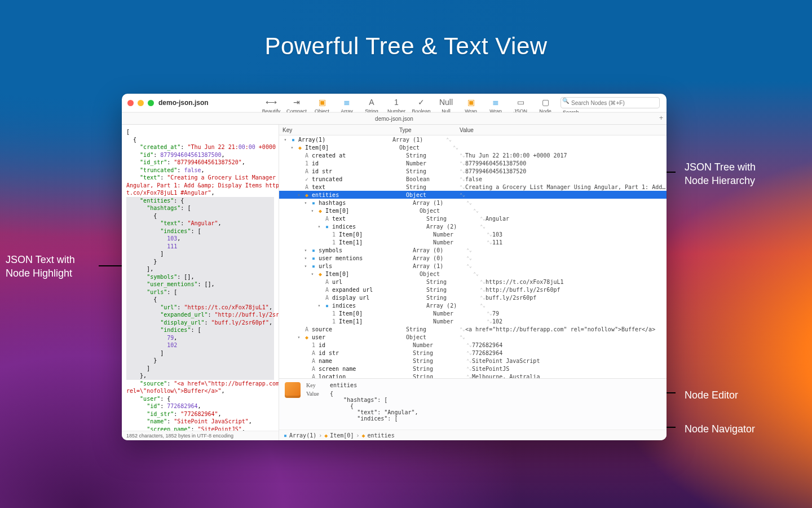  I want to click on arr-icon: ▪, so click(314, 259).